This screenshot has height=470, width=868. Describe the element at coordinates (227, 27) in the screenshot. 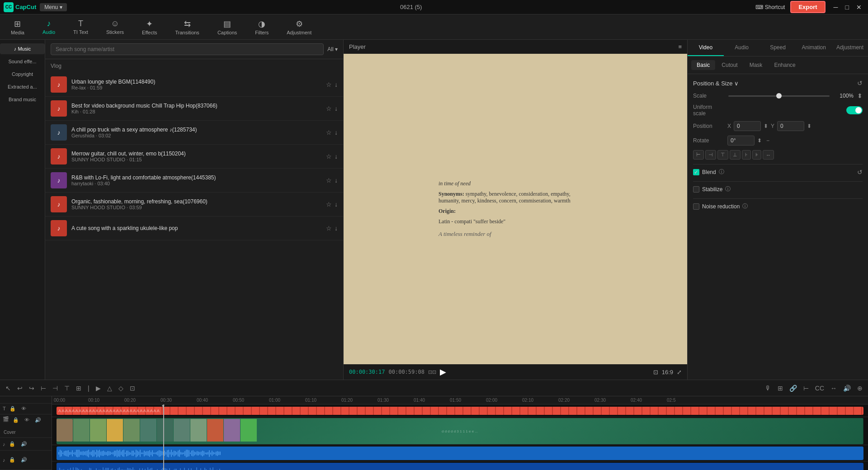

I see `tool-captions: ▤ Captions` at that location.